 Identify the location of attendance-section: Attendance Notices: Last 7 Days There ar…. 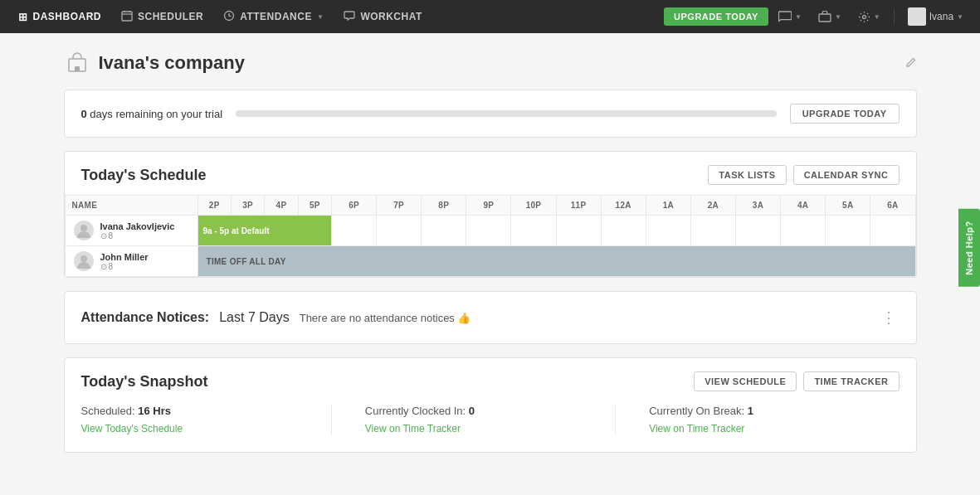
(490, 318).